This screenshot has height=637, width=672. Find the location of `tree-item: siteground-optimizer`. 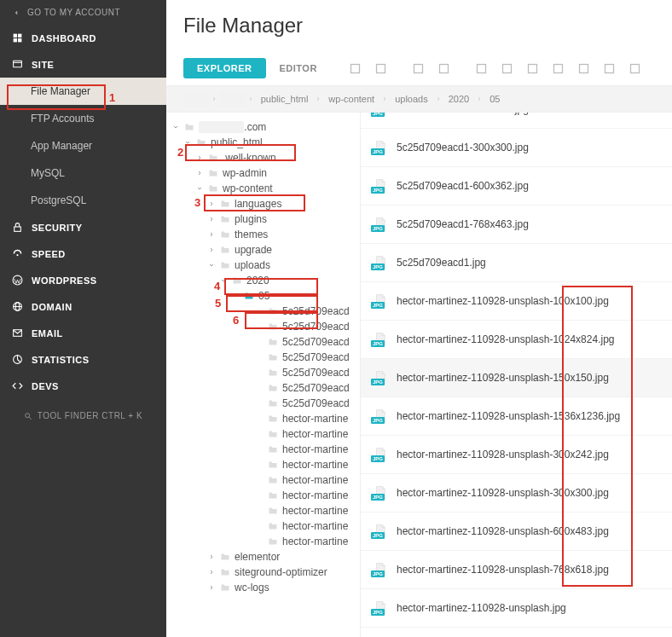

tree-item: siteground-optimizer is located at coordinates (263, 572).